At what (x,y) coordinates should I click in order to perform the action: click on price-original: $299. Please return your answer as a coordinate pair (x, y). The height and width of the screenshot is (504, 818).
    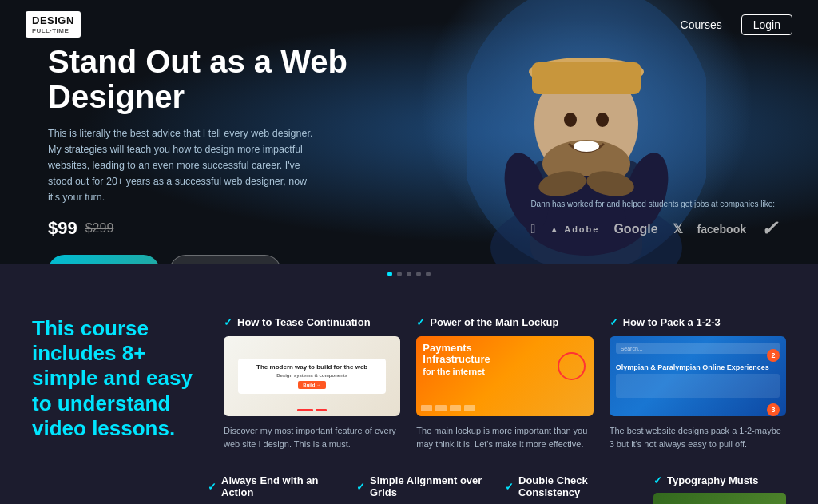
    Looking at the image, I should click on (100, 228).